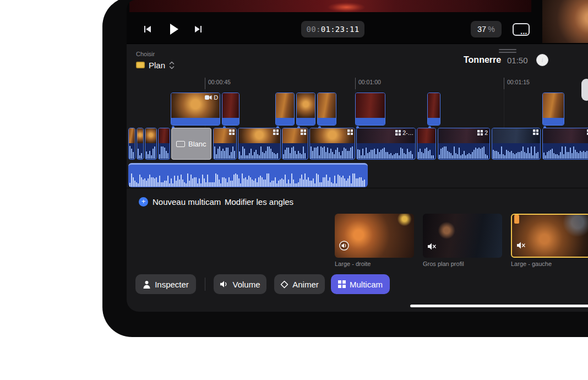  What do you see at coordinates (542, 60) in the screenshot?
I see `info-icon: i` at bounding box center [542, 60].